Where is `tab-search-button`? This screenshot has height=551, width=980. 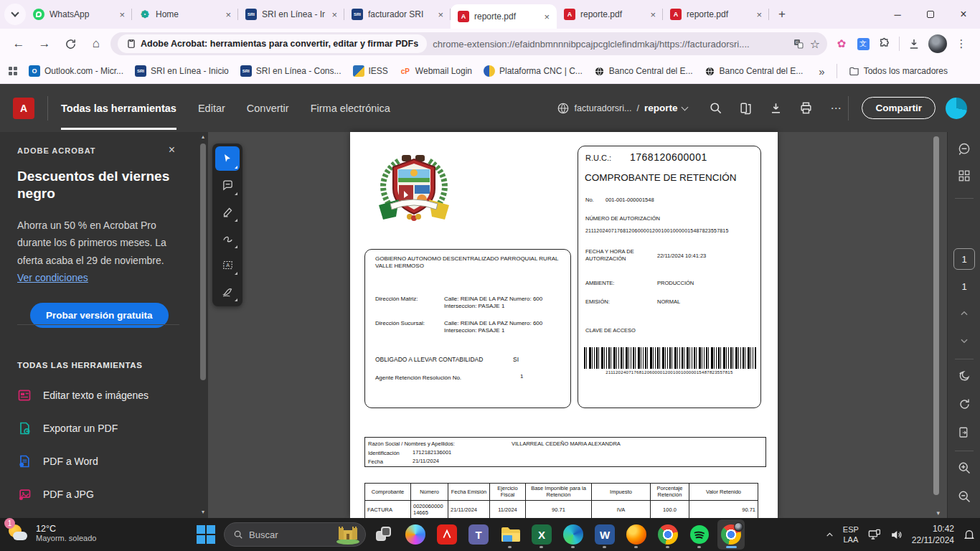
tab-search-button is located at coordinates (15, 14).